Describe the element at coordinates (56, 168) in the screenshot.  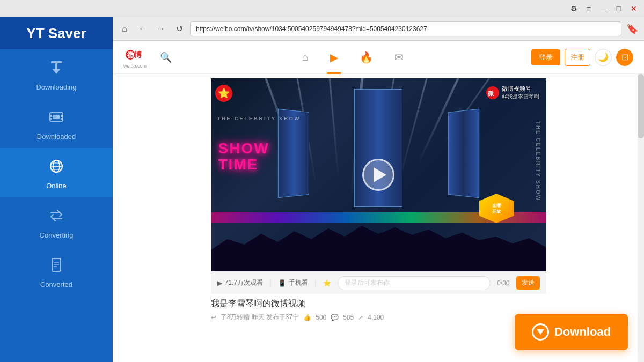
I see `globe-icon` at that location.